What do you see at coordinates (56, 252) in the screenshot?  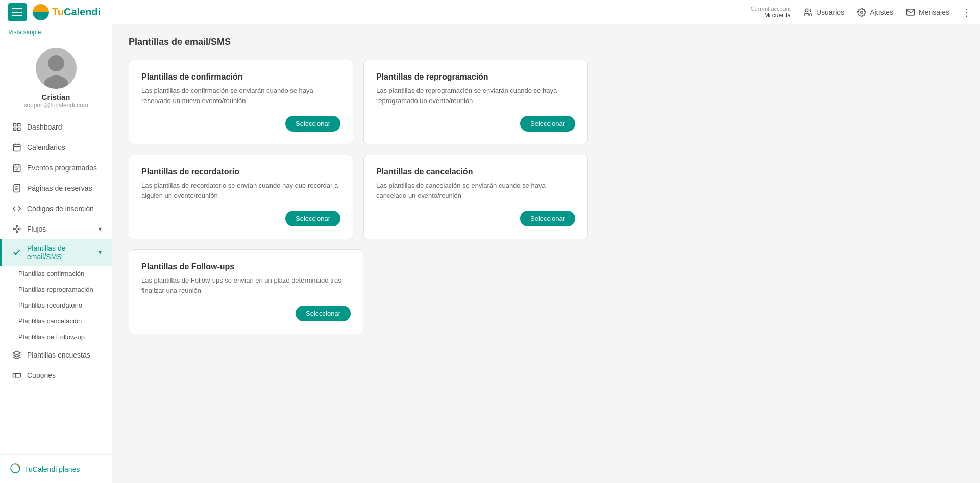 I see `sidebar-item-plantillas: Plantillas de email/SMS ▾` at bounding box center [56, 252].